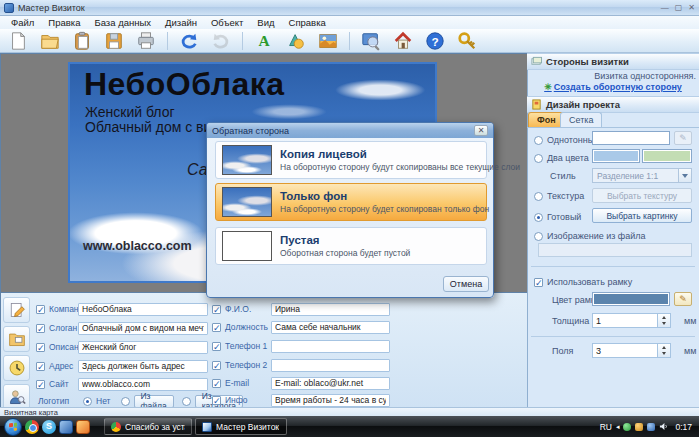 The width and height of the screenshot is (699, 437). What do you see at coordinates (639, 427) in the screenshot?
I see `tray-shield-icon` at bounding box center [639, 427].